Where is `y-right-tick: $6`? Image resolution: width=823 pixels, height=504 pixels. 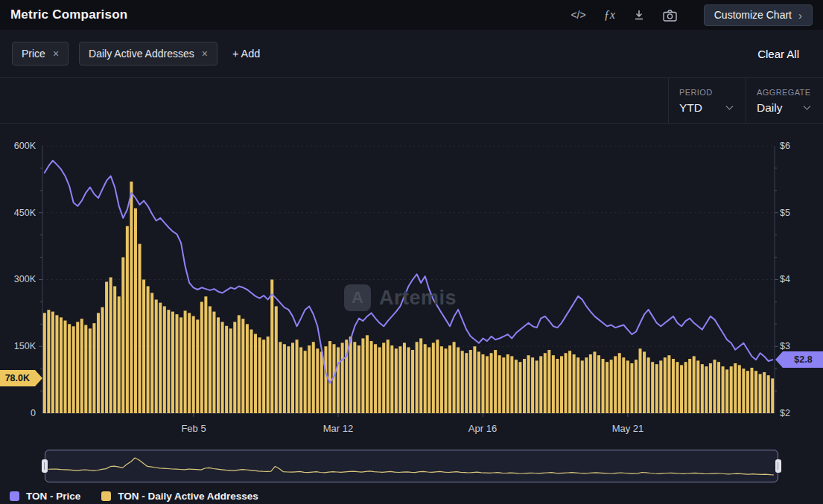
y-right-tick: $6 is located at coordinates (785, 146).